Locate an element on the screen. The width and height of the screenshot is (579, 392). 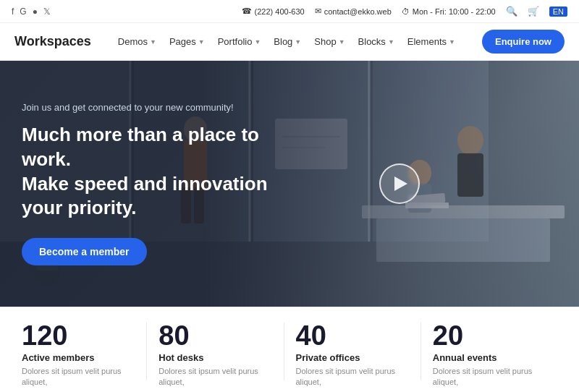
stat-number-1: 120 is located at coordinates (78, 336).